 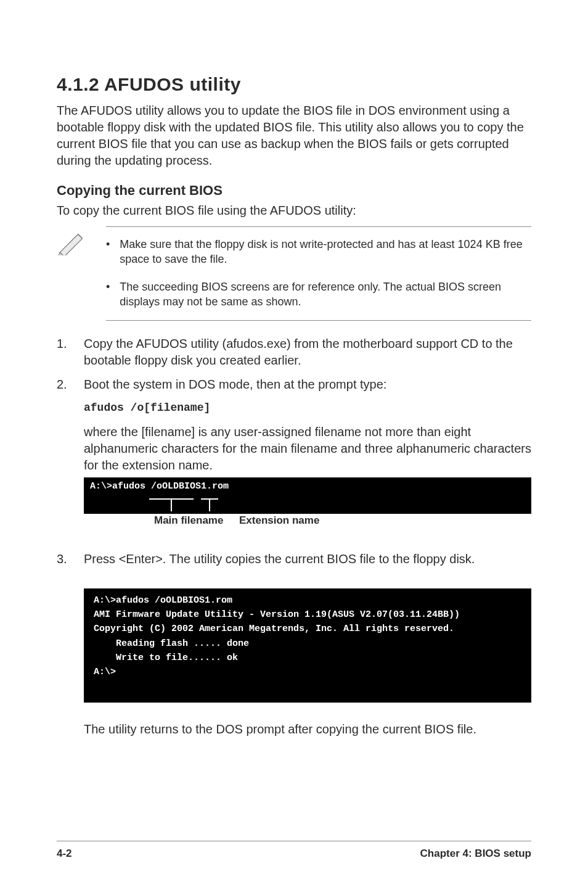 I want to click on note-content: • Make sure that the floppy disk is not …, so click(x=319, y=274).